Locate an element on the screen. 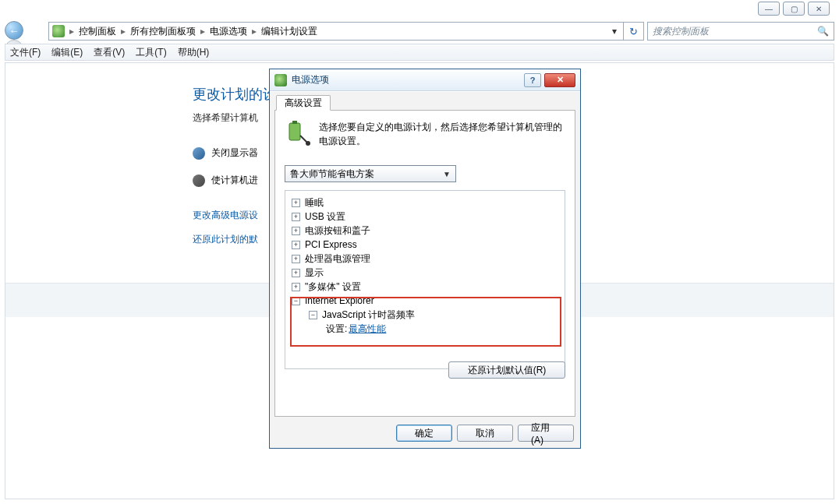 Image resolution: width=839 pixels, height=504 pixels. menu-file: 文件(F) is located at coordinates (25, 53).